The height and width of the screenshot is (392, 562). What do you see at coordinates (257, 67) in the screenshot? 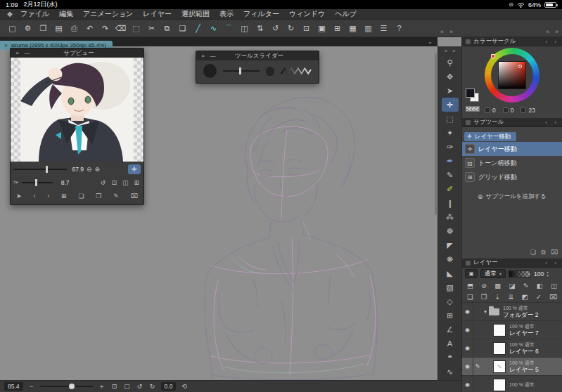
I see `tool-slider-palette: × — ツールスライダー` at bounding box center [257, 67].